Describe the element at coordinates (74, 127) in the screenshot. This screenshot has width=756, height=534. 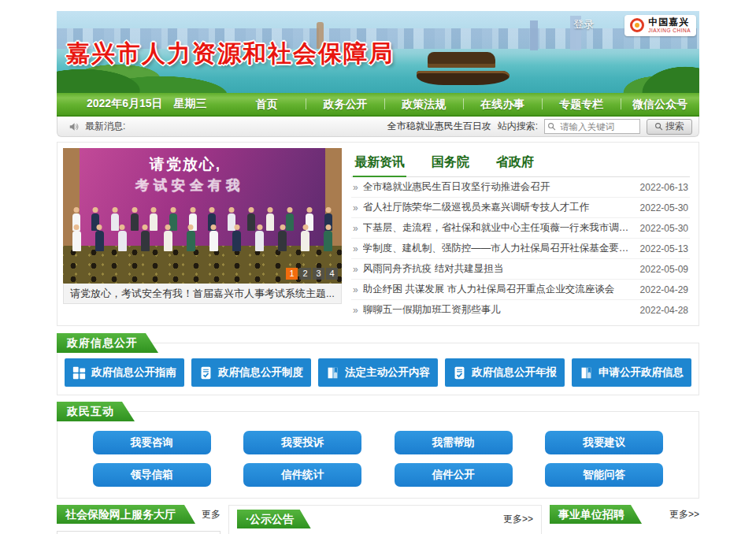
I see `speaker-icon` at that location.